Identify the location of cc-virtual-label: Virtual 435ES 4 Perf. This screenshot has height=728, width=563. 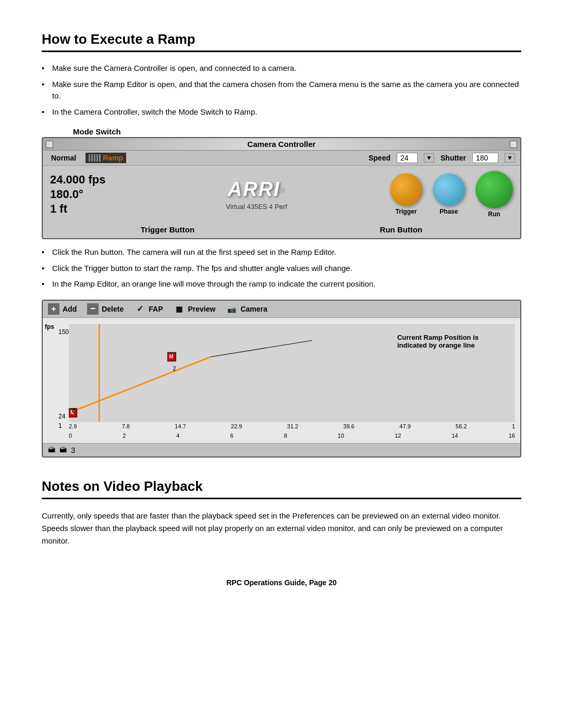
(256, 206).